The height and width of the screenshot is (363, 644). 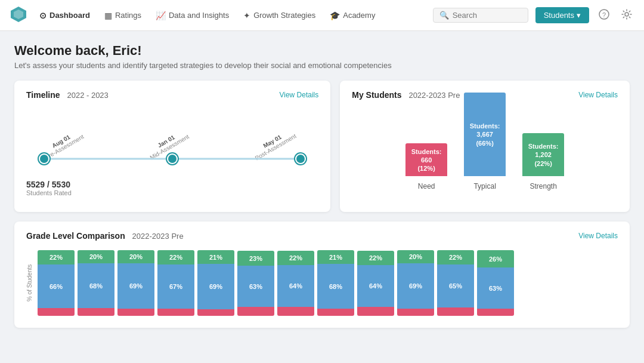 I want to click on bar-wrap-typical: Students: 3,667 (66%), so click(x=485, y=134).